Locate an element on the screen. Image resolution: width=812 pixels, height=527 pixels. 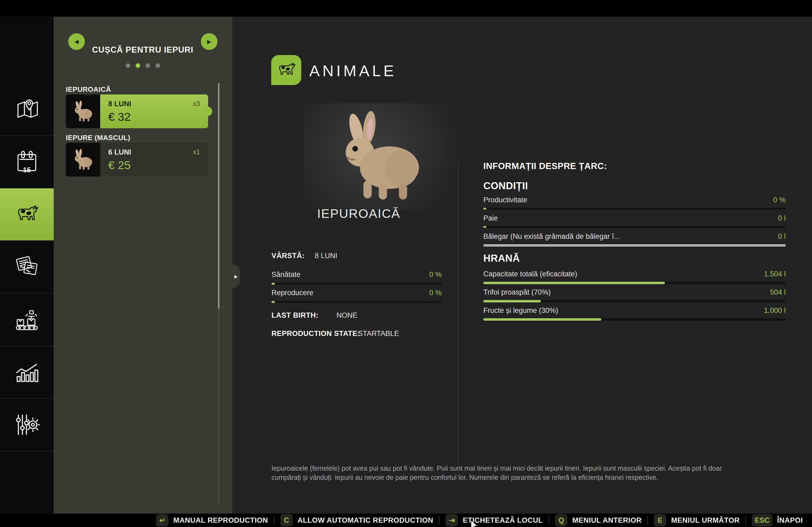
food-label: Capacitate totală (eficacitate) is located at coordinates (530, 274).